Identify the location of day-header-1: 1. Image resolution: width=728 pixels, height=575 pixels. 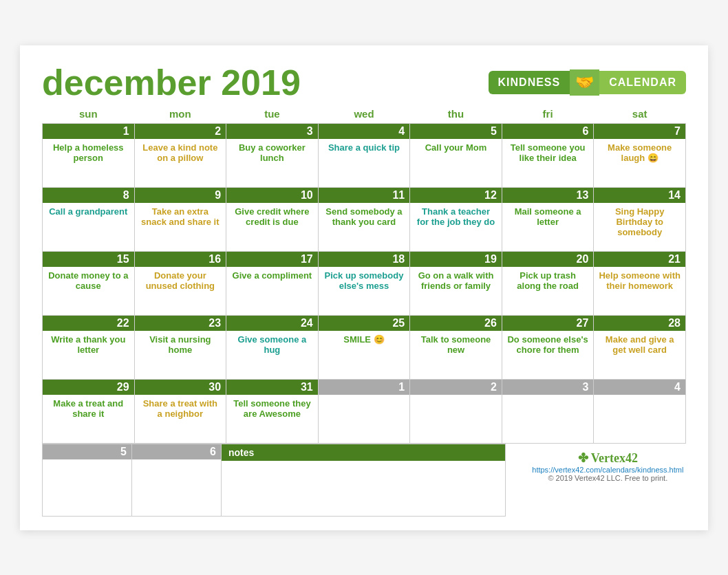
(365, 387).